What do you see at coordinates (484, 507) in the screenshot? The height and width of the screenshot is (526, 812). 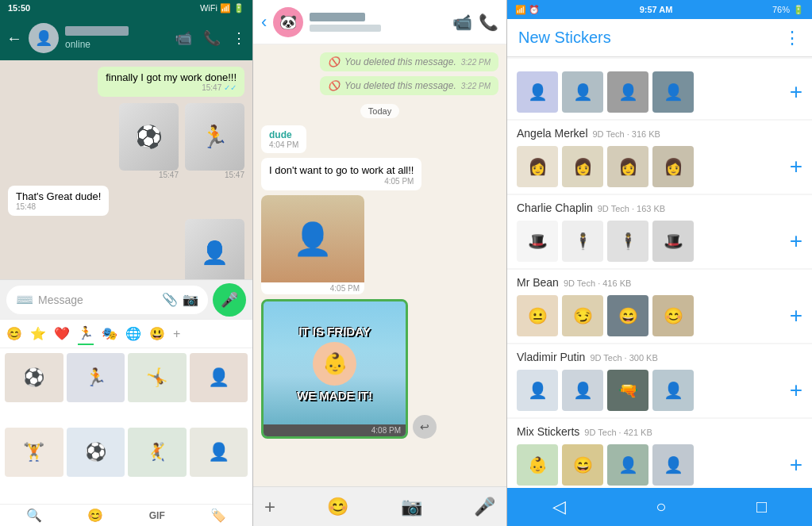 I see `p2-mic-icon: 🎤` at bounding box center [484, 507].